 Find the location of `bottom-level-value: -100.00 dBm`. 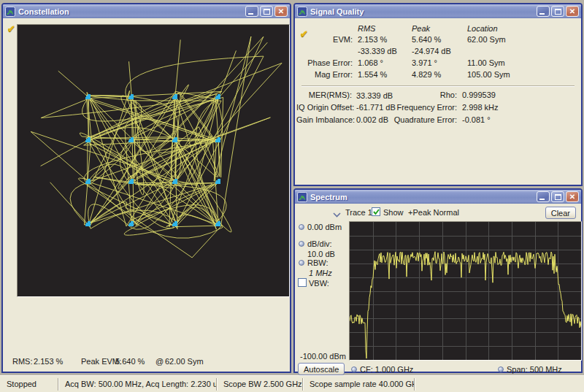

bottom-level-value: -100.00 dBm is located at coordinates (323, 356).